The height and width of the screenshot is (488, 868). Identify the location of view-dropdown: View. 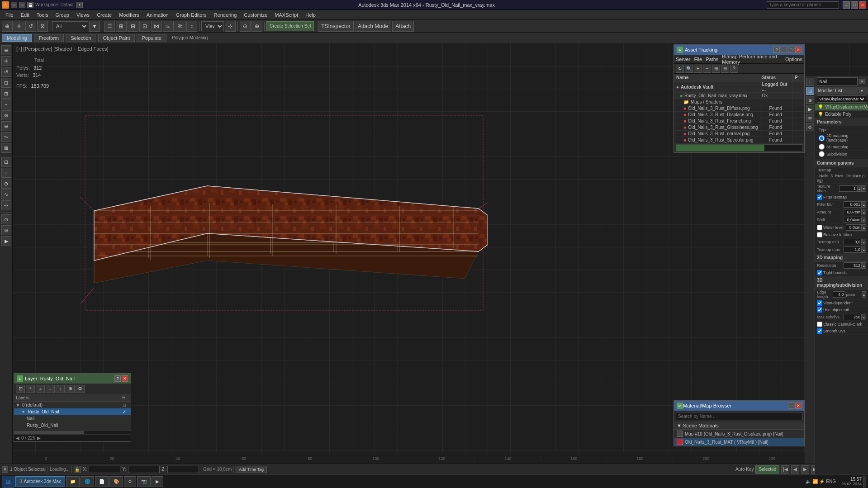
(213, 26).